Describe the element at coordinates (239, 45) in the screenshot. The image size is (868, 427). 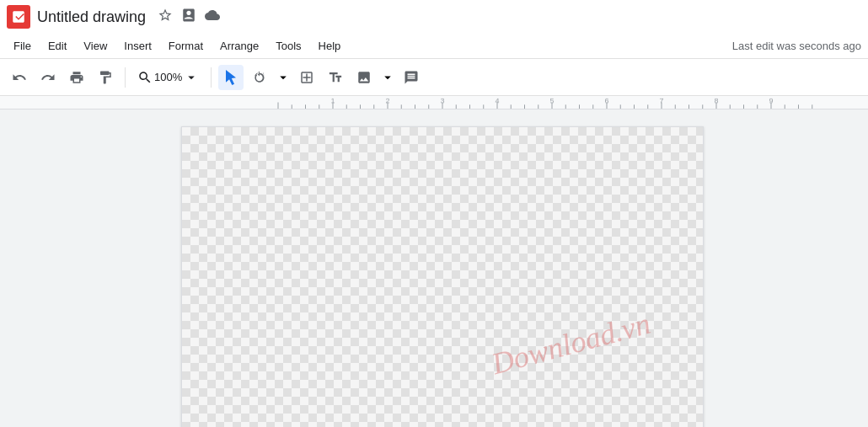
I see `menu-arrange: Arrange` at that location.